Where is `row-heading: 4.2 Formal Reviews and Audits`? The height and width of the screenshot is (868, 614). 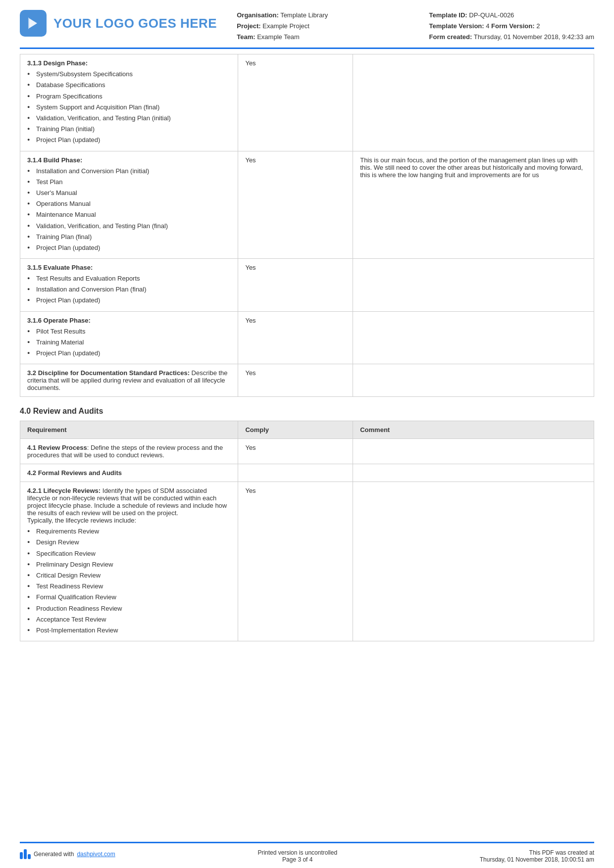 row-heading: 4.2 Formal Reviews and Audits is located at coordinates (74, 473).